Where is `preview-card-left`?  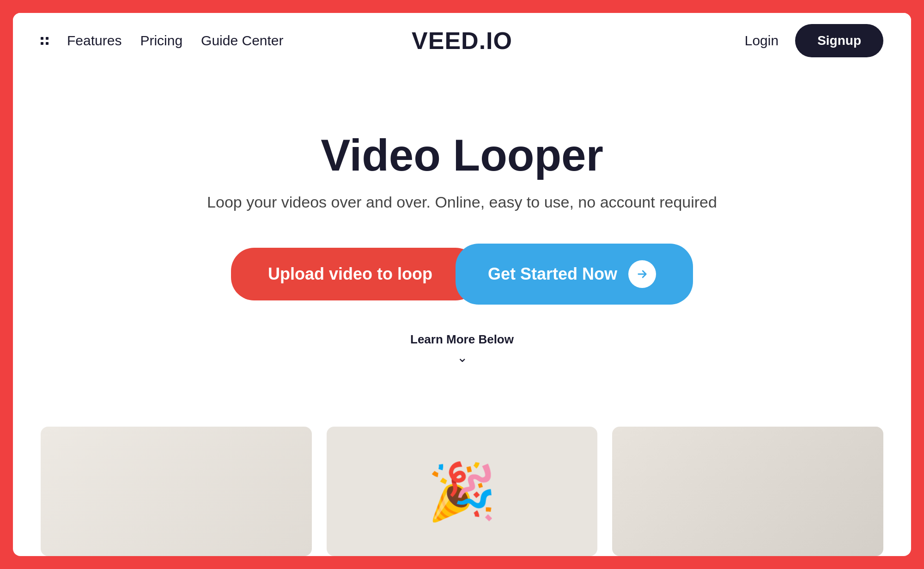 preview-card-left is located at coordinates (176, 491).